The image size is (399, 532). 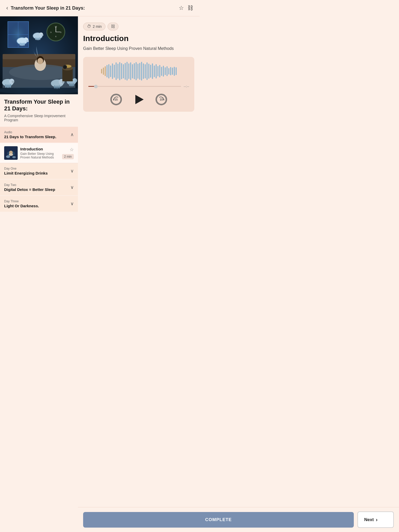 What do you see at coordinates (113, 26) in the screenshot?
I see `link-badge-button: ⛓` at bounding box center [113, 26].